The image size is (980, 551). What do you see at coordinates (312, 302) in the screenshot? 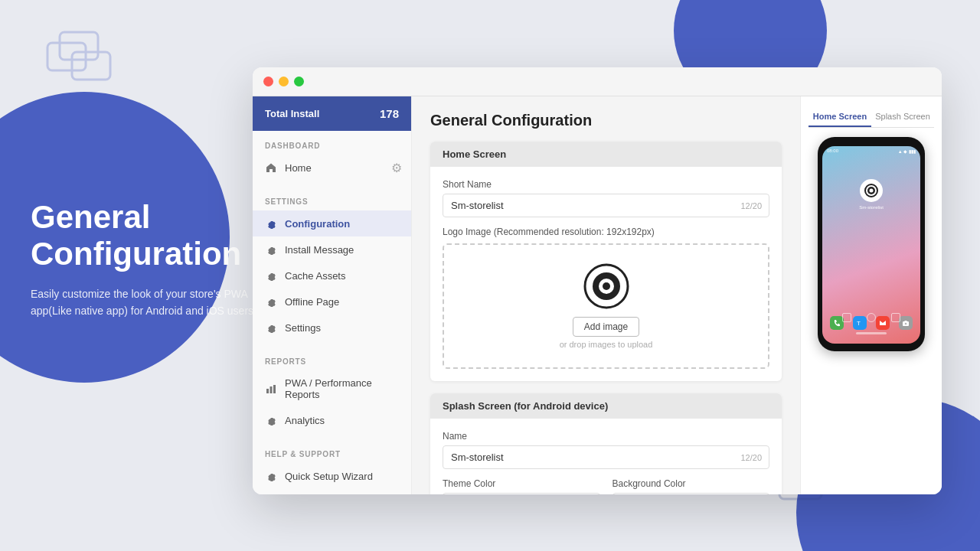
I see `offline-page-label: Offline Page` at bounding box center [312, 302].